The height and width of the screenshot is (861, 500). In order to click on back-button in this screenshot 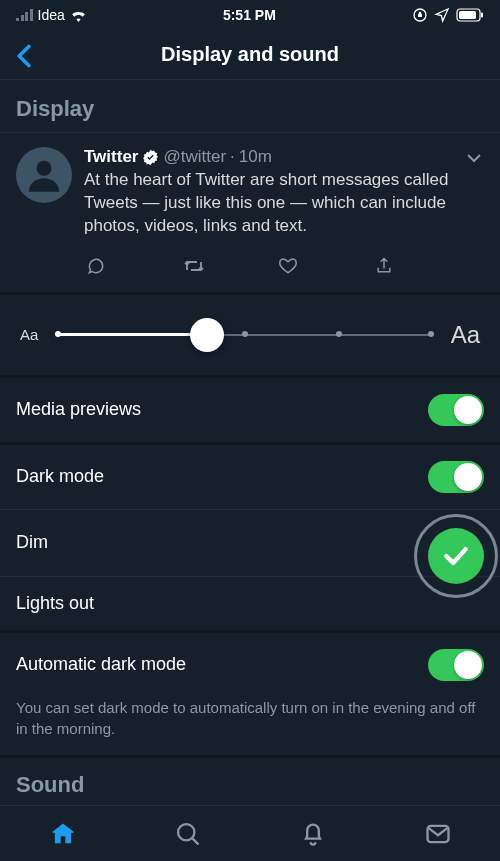, I will do `click(24, 58)`.